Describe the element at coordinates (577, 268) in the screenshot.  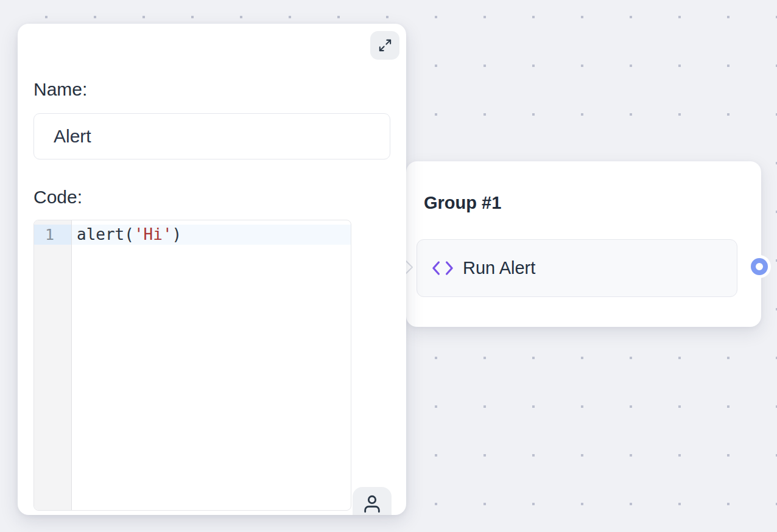
I see `node-run-alert: Run Alert` at that location.